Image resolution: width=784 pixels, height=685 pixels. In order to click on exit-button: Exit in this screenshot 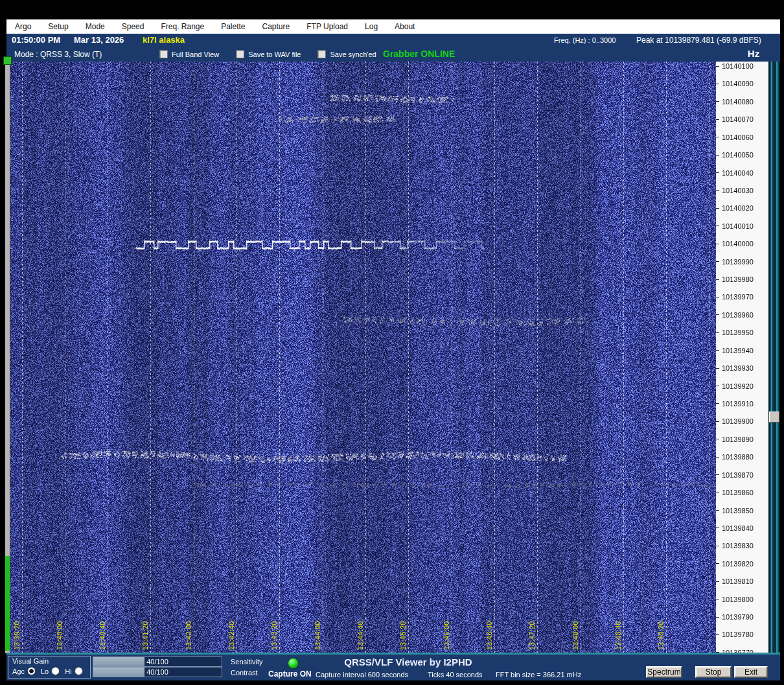, I will do `click(751, 672)`.